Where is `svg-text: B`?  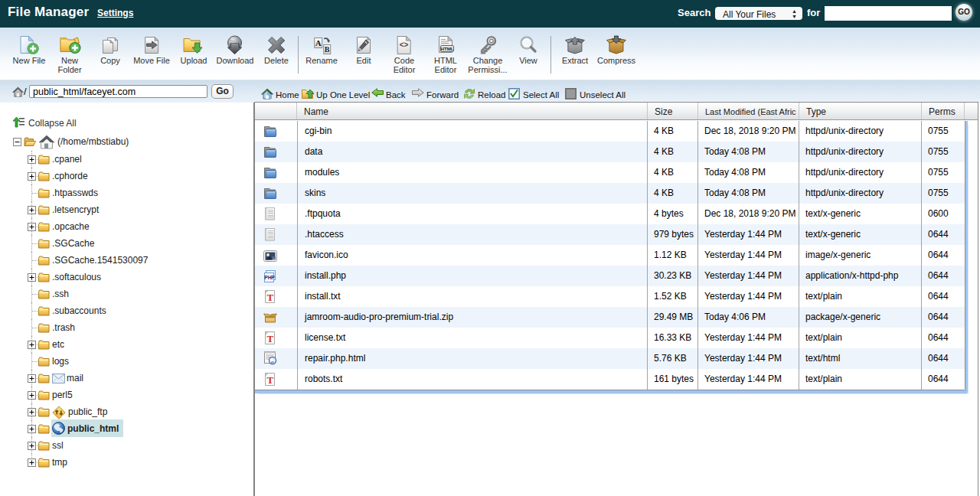
svg-text: B is located at coordinates (328, 49).